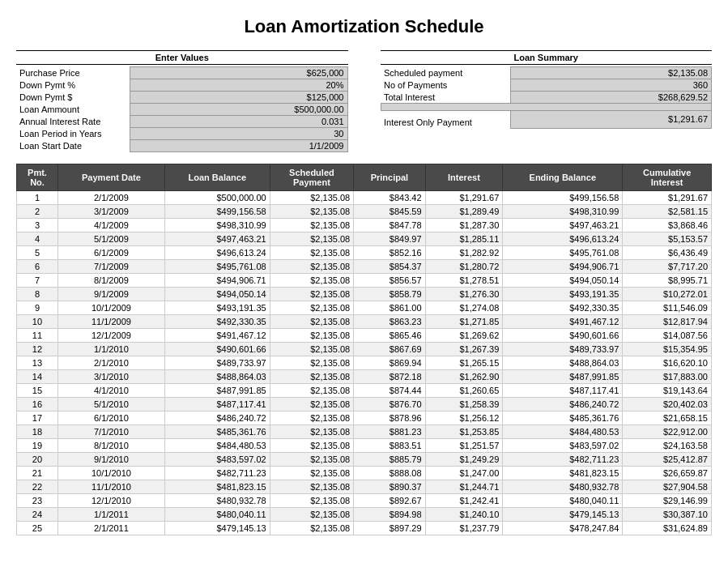 Image resolution: width=728 pixels, height=563 pixels. I want to click on table-cell: $30,387.10, so click(667, 515).